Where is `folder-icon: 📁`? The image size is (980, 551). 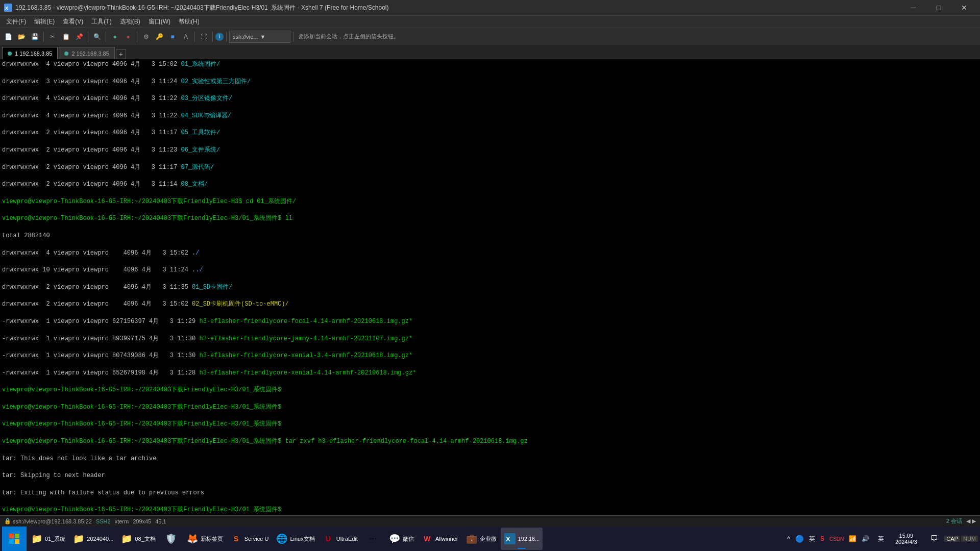 folder-icon: 📁 is located at coordinates (37, 539).